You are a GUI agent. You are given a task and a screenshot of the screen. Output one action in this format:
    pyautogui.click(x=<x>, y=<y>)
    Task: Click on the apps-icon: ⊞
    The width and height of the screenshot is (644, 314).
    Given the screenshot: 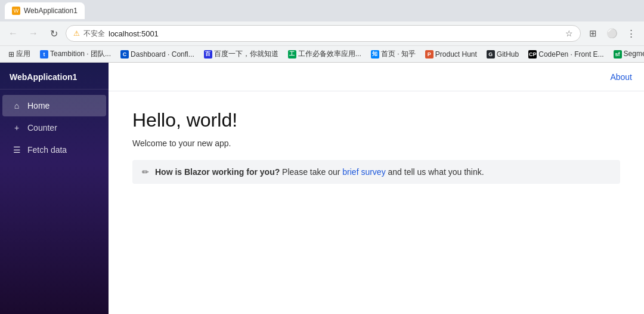 What is the action you would take?
    pyautogui.click(x=11, y=54)
    